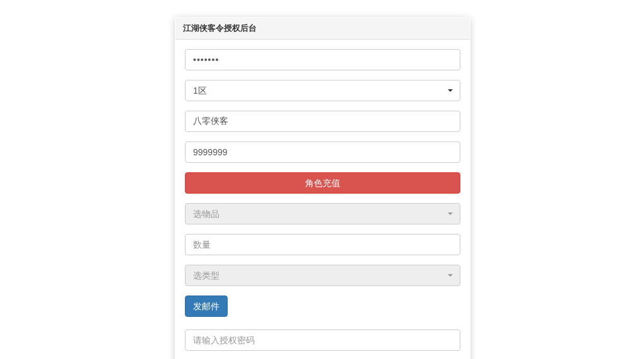 The image size is (644, 359). Describe the element at coordinates (323, 306) in the screenshot. I see `send-mail-group: 发邮件` at that location.